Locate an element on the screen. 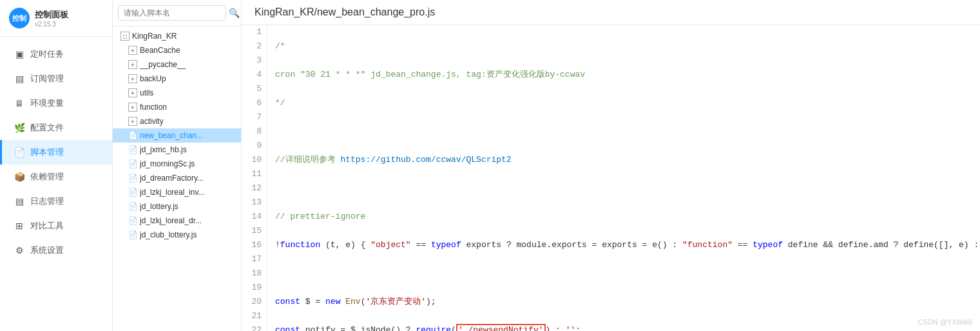 The width and height of the screenshot is (980, 331). code-line-7: // prettier-ignore is located at coordinates (624, 217).